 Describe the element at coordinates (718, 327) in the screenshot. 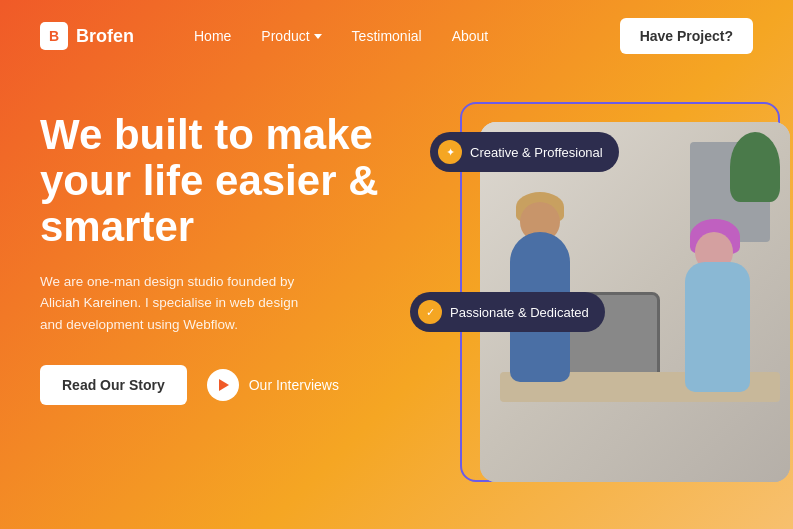

I see `person2-body` at that location.